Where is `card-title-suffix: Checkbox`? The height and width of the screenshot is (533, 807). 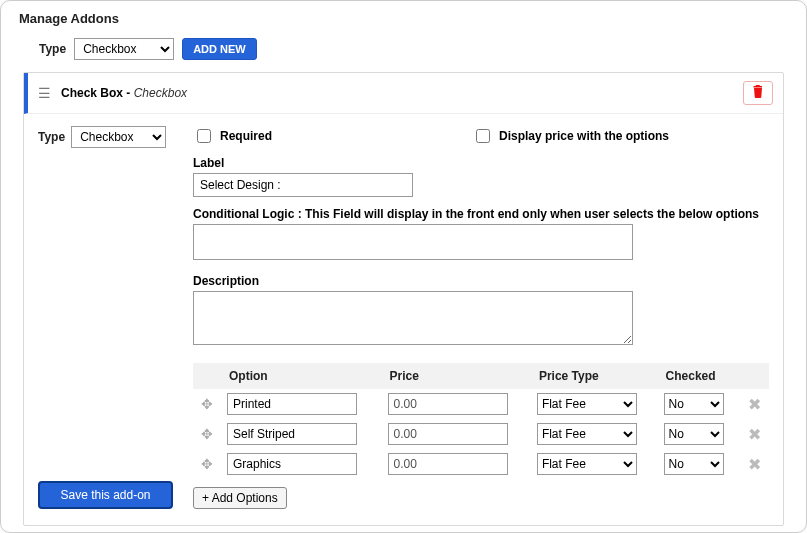
card-title-suffix: Checkbox is located at coordinates (160, 93).